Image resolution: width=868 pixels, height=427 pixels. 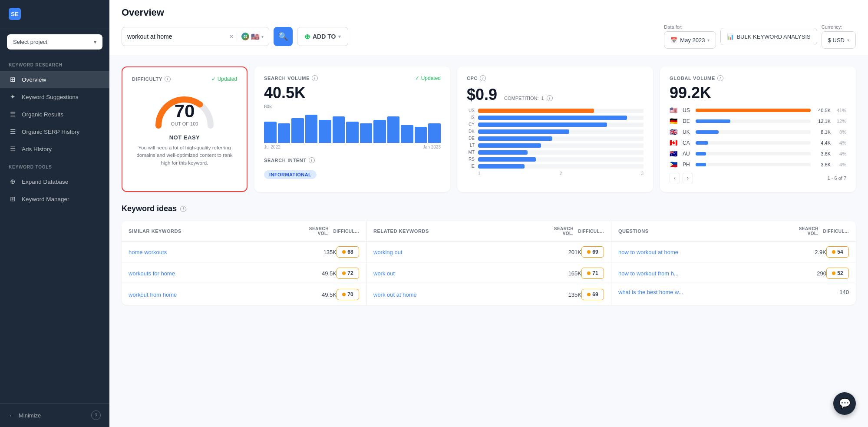 What do you see at coordinates (758, 129) in the screenshot?
I see `global-volume-card: GLOBAL VOLUME i 99.2K 🇺🇸 US 40.5K 41% 🇩🇪…` at bounding box center [758, 129].